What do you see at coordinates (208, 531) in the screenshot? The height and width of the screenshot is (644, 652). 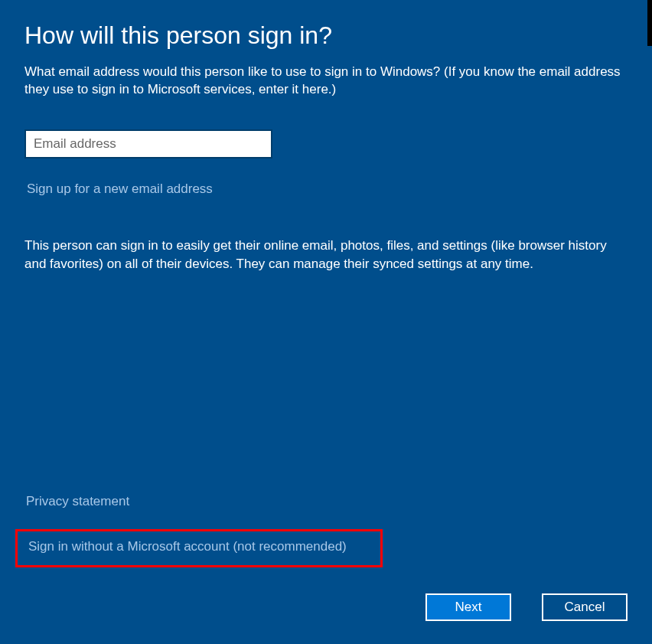 I see `bottom-links: Privacy statement Sign in without a Micr…` at bounding box center [208, 531].